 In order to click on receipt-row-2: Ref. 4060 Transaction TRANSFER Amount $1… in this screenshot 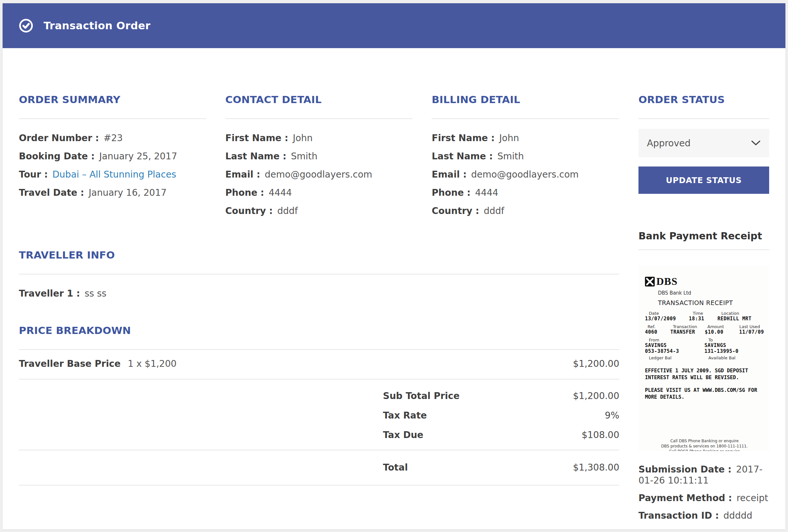, I will do `click(705, 330)`.